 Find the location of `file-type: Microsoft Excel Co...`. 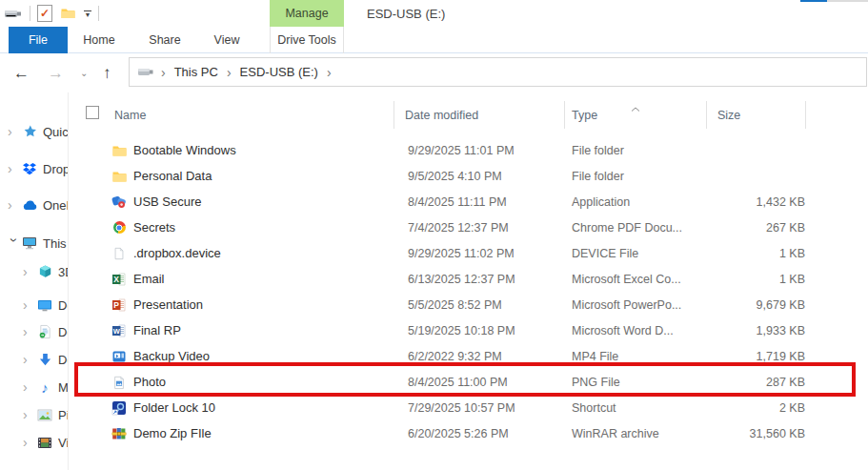

file-type: Microsoft Excel Co... is located at coordinates (627, 278).